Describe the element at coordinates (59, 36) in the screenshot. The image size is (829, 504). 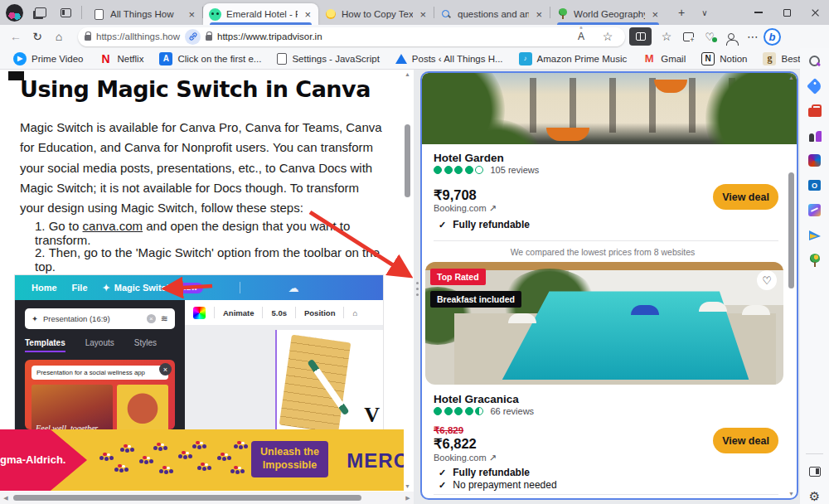
I see `home-icon: ⌂` at that location.